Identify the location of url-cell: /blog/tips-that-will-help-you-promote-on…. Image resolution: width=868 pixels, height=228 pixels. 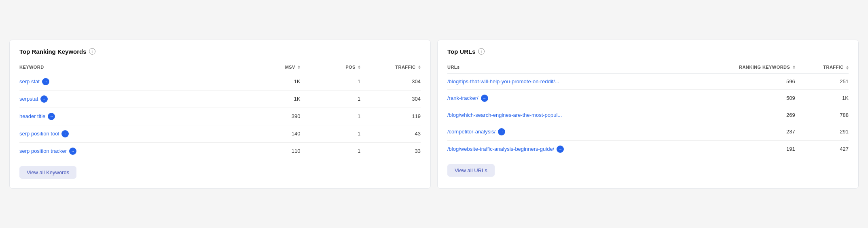
(581, 81).